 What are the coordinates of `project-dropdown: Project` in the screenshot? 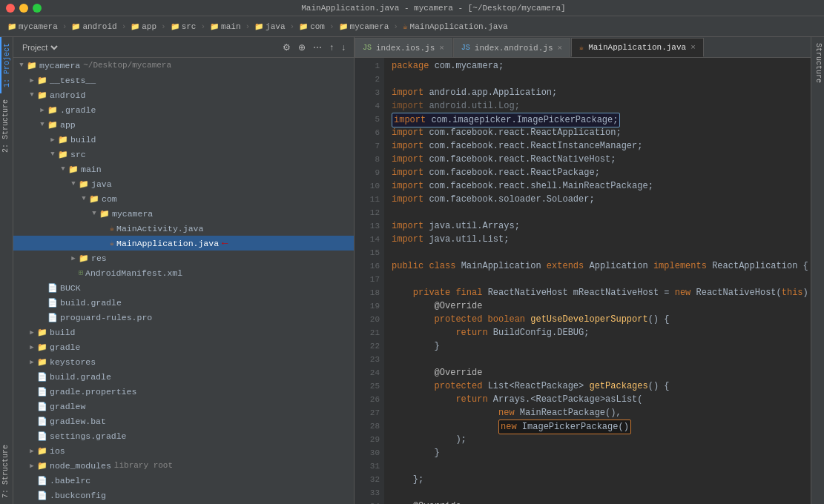 It's located at (40, 47).